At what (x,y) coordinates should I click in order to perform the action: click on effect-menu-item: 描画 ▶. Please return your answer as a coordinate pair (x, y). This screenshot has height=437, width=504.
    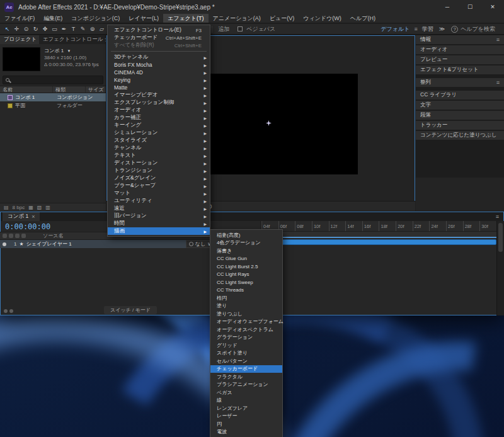
    Looking at the image, I should click on (159, 231).